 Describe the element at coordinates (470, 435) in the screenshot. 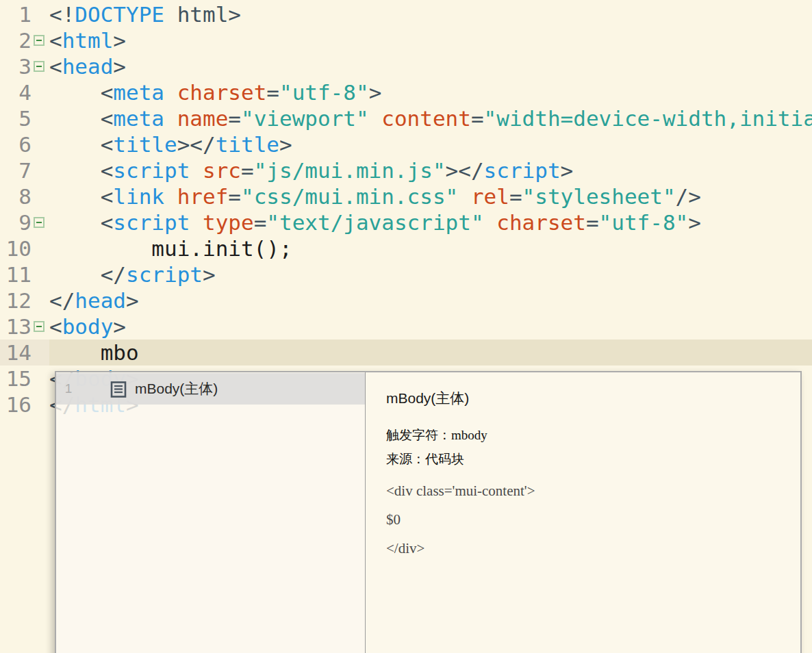

I see `snippet-trigger-value: mbody` at that location.